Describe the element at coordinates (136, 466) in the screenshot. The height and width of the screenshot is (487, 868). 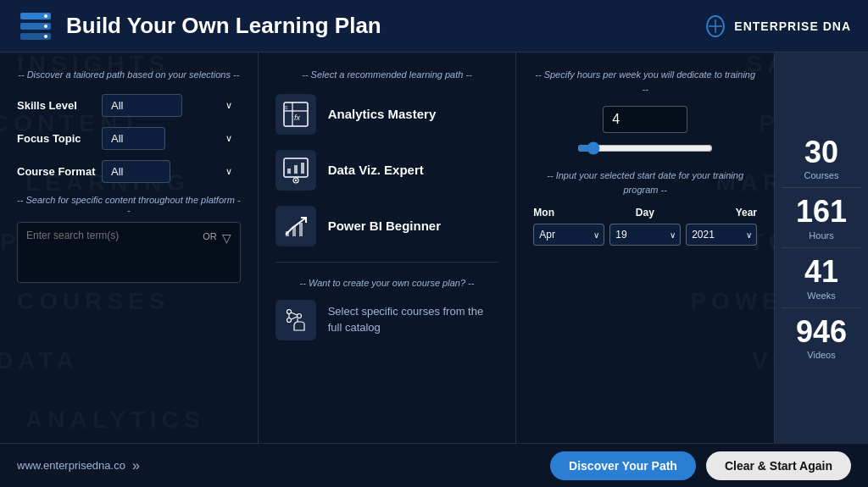
I see `footer-arrow-icon: »` at that location.